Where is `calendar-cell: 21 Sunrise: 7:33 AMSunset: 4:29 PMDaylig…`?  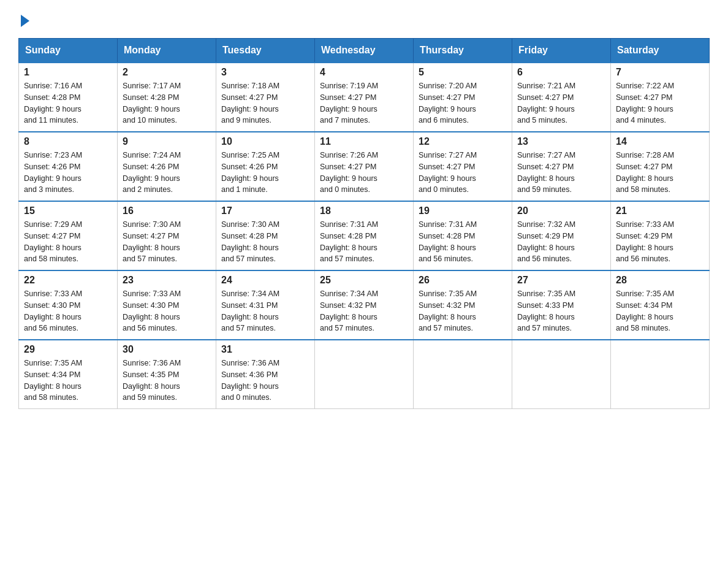
calendar-cell: 21 Sunrise: 7:33 AMSunset: 4:29 PMDaylig… is located at coordinates (661, 236).